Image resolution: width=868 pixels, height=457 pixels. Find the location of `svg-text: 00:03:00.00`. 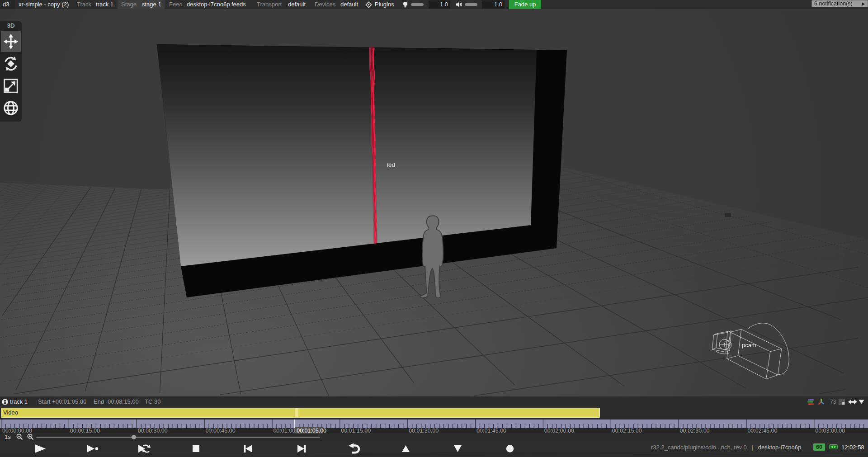

svg-text: 00:03:00.00 is located at coordinates (830, 430).